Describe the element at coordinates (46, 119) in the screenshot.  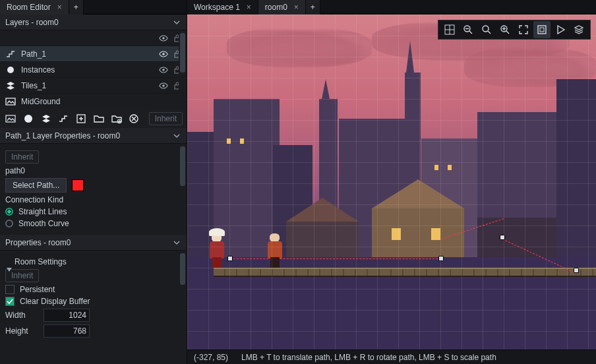
I see `add-tile-layer-icon` at that location.